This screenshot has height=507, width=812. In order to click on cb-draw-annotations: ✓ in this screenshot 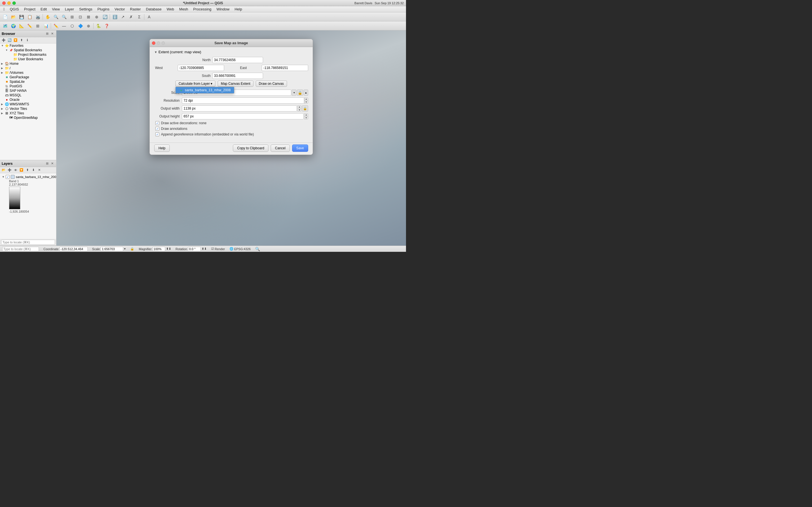, I will do `click(157, 129)`.